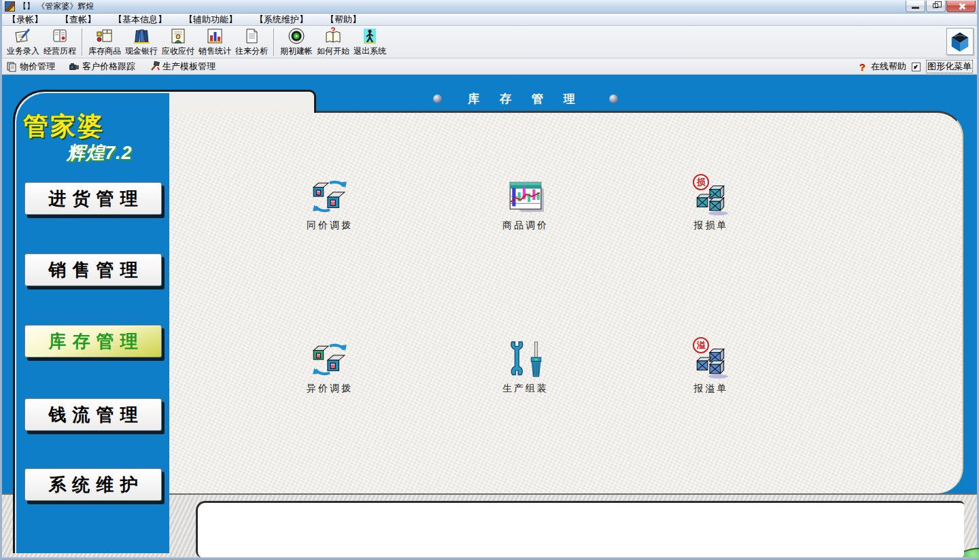 This screenshot has width=979, height=560. Describe the element at coordinates (490, 67) in the screenshot. I see `secondary-toolbar: 物价管理 客户价格跟踪 生产模板管理 ? 在线帮助 图形化菜单` at that location.